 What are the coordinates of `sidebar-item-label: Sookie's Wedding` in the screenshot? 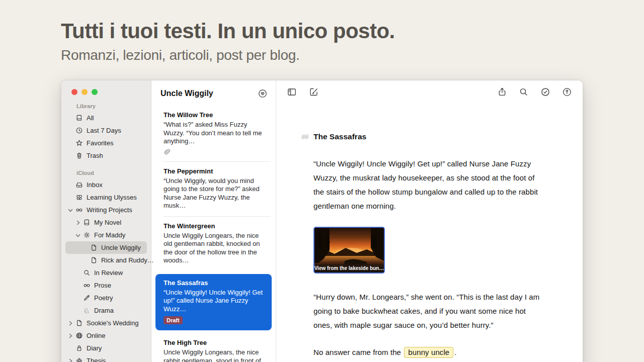 It's located at (113, 323).